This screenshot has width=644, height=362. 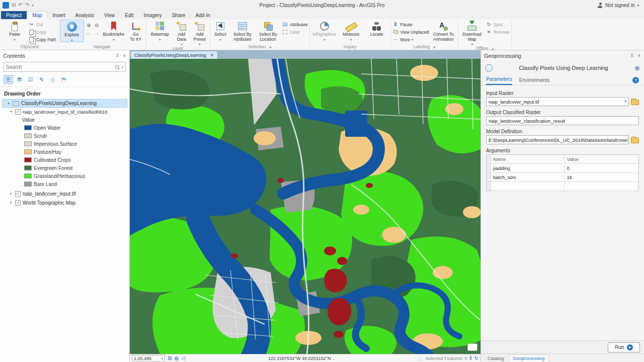 I want to click on argument-name-cell: padding, so click(x=528, y=168).